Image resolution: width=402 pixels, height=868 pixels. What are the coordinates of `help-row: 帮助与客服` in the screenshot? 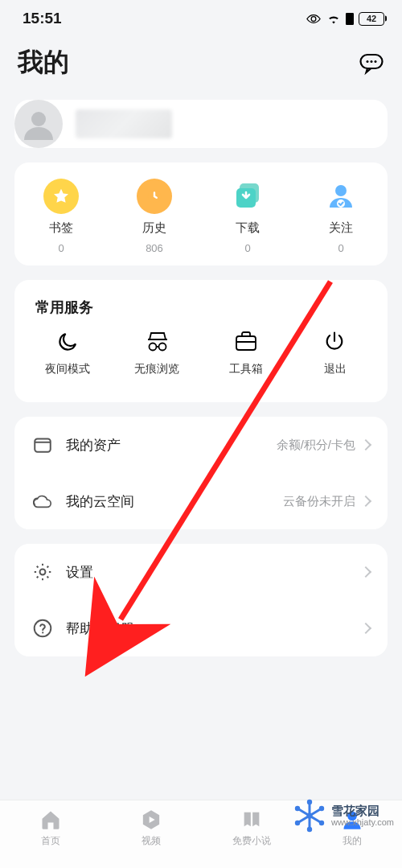 It's located at (201, 628).